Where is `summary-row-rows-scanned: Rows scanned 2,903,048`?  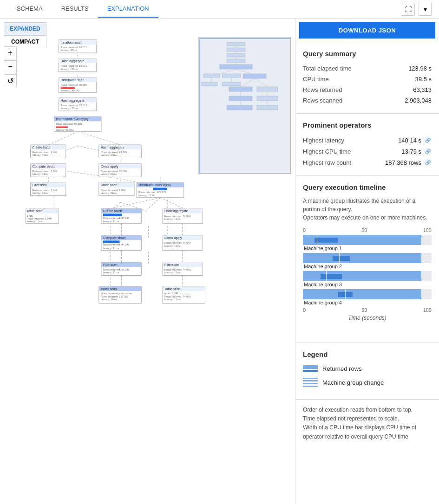
summary-row-rows-scanned: Rows scanned 2,903,048 is located at coordinates (367, 100).